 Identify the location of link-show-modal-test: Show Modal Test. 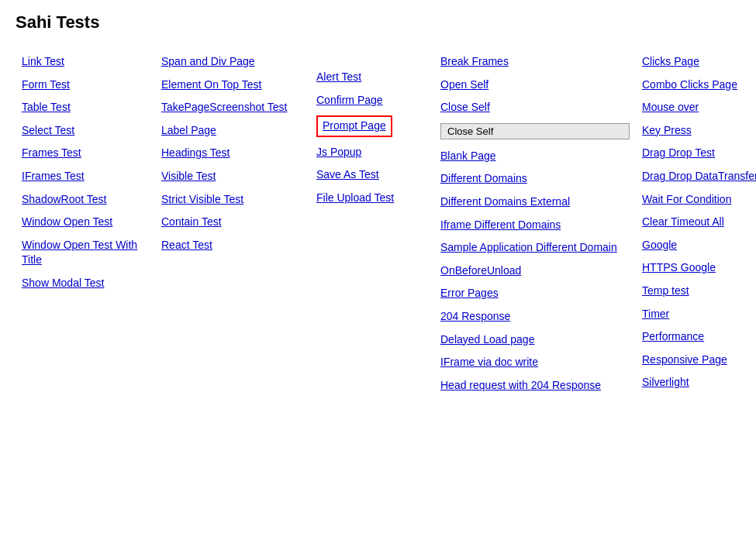
(85, 284).